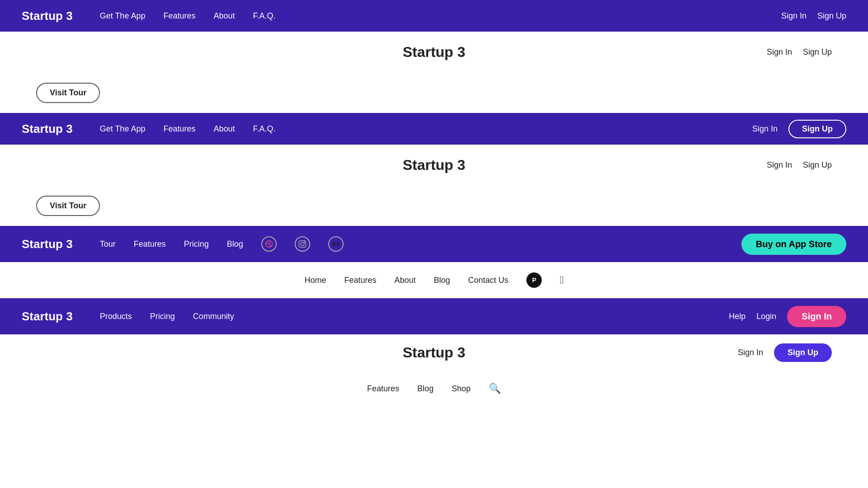 Image resolution: width=868 pixels, height=488 pixels. Describe the element at coordinates (123, 129) in the screenshot. I see `nav-get-the-app-2: Get The App` at that location.